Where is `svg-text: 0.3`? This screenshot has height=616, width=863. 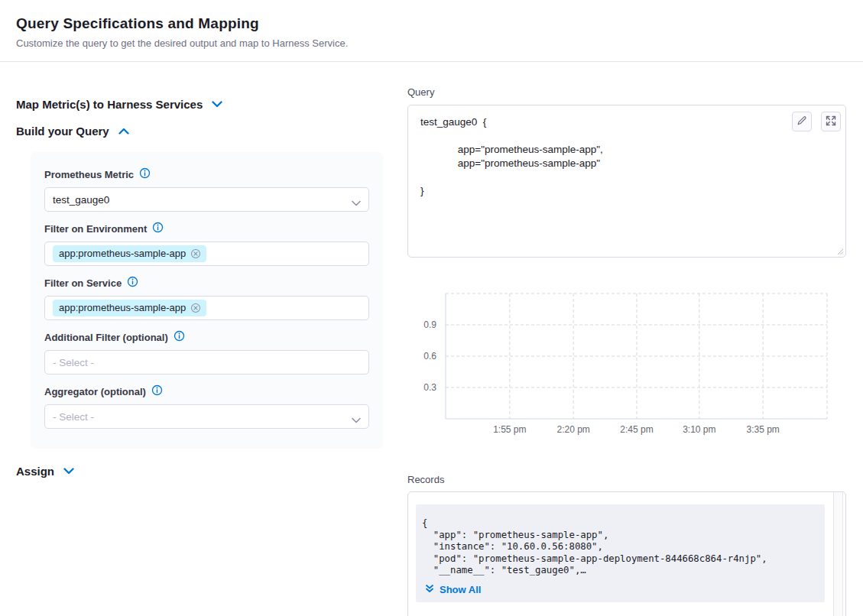
svg-text: 0.3 is located at coordinates (430, 387).